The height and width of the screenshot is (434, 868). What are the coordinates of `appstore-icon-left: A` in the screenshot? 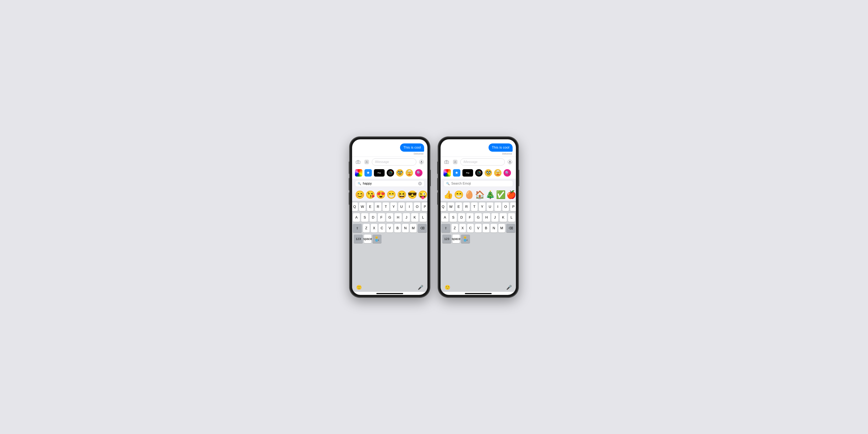 It's located at (367, 162).